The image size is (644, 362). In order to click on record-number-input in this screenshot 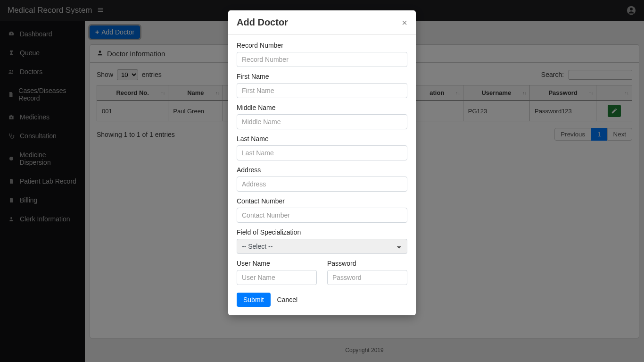, I will do `click(322, 59)`.